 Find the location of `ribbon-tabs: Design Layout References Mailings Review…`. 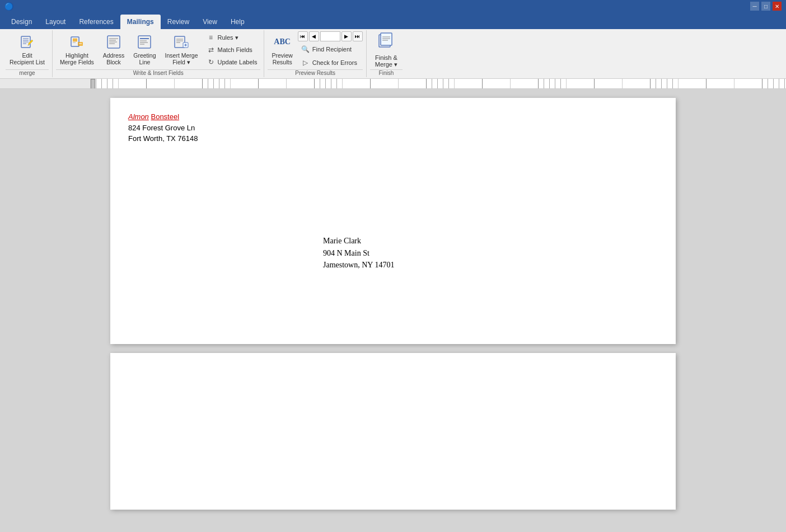

ribbon-tabs: Design Layout References Mailings Review… is located at coordinates (393, 21).